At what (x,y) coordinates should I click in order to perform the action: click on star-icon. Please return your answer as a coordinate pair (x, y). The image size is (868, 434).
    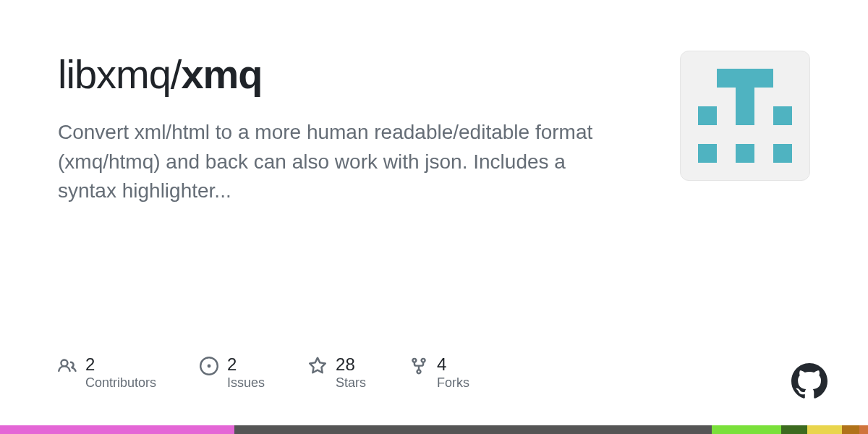
    Looking at the image, I should click on (318, 366).